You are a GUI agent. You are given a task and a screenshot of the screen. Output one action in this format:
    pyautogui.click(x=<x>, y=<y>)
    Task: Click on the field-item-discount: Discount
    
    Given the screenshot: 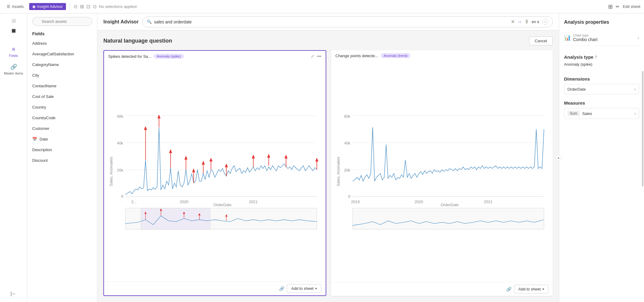 What is the action you would take?
    pyautogui.click(x=62, y=161)
    